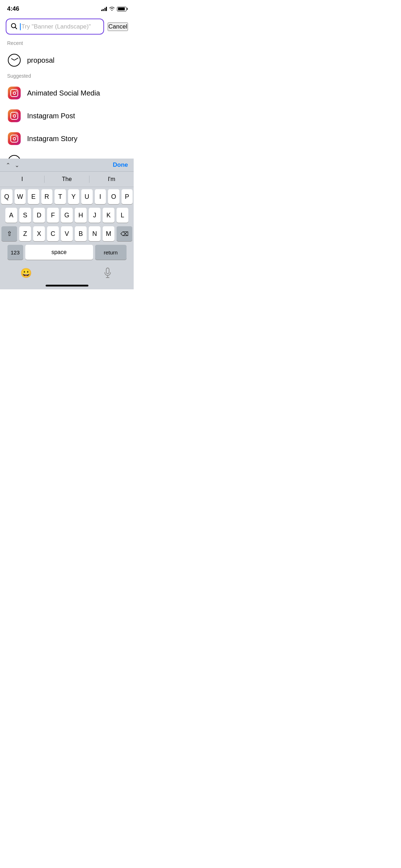 The width and height of the screenshot is (401, 868). What do you see at coordinates (63, 93) in the screenshot?
I see `suggested-item-label: Animated Social Media` at bounding box center [63, 93].